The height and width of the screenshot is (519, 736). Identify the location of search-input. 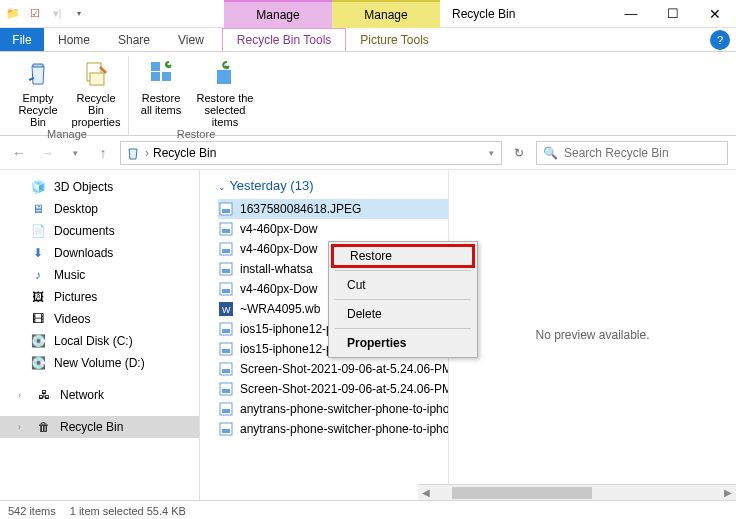
(642, 153).